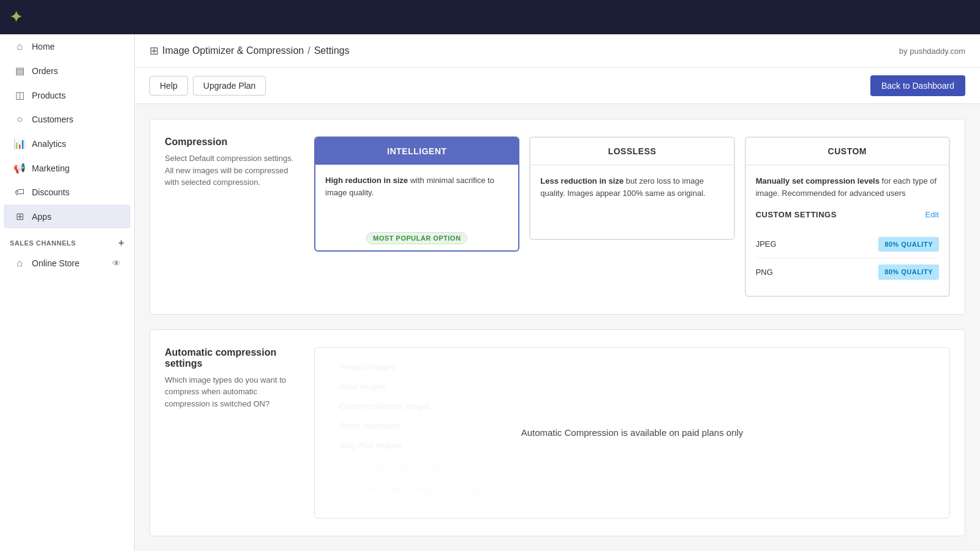 The width and height of the screenshot is (980, 551). Describe the element at coordinates (232, 433) in the screenshot. I see `auto-compression-label-area: Automatic compression settings Which ima…` at that location.